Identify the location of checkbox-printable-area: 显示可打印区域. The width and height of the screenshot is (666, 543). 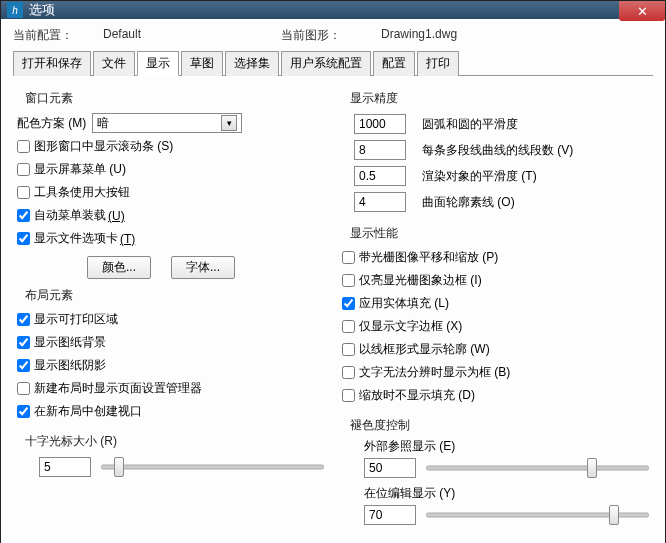
(170, 320).